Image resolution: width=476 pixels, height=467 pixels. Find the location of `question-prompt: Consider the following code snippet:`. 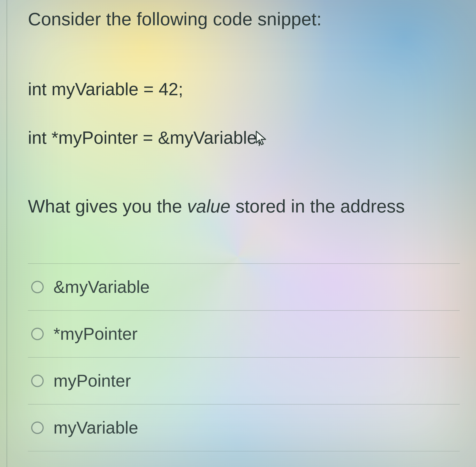

question-prompt: Consider the following code snippet: is located at coordinates (244, 19).